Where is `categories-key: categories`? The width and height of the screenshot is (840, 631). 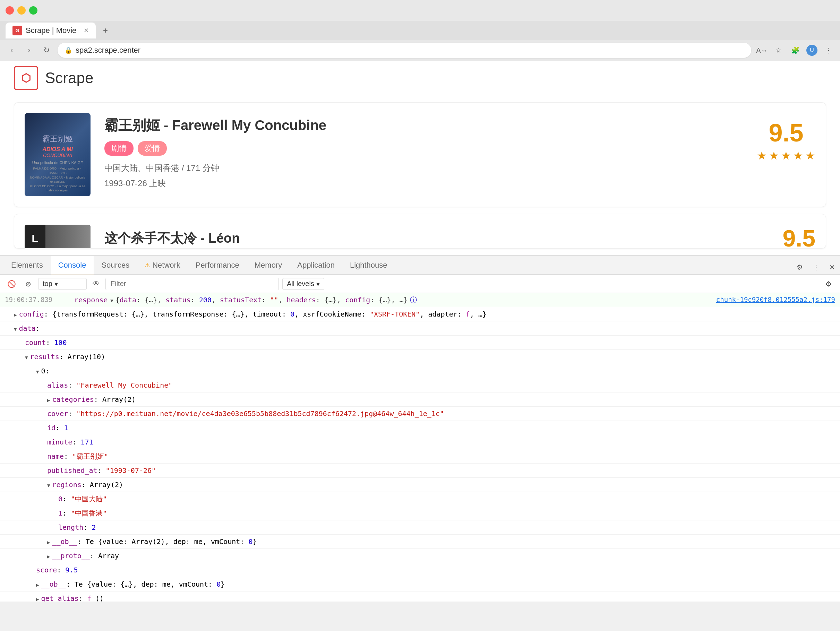 categories-key: categories is located at coordinates (73, 399).